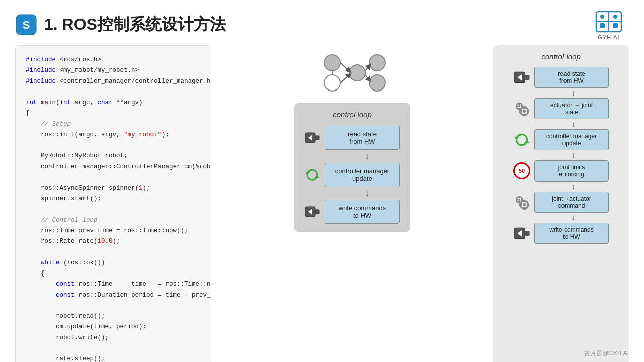 The height and width of the screenshot is (362, 644). Describe the element at coordinates (607, 353) in the screenshot. I see `footer-text: 古月居@GYH.AI` at that location.